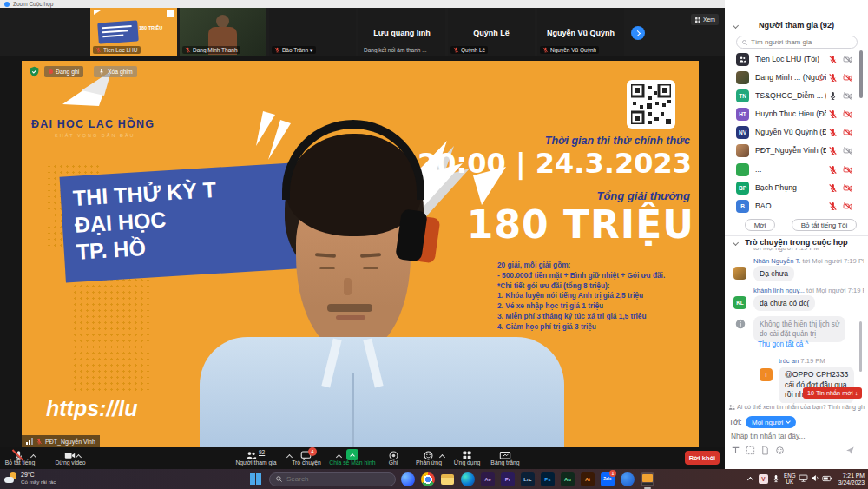 The height and width of the screenshot is (489, 868). What do you see at coordinates (797, 42) in the screenshot?
I see `participant-search` at bounding box center [797, 42].